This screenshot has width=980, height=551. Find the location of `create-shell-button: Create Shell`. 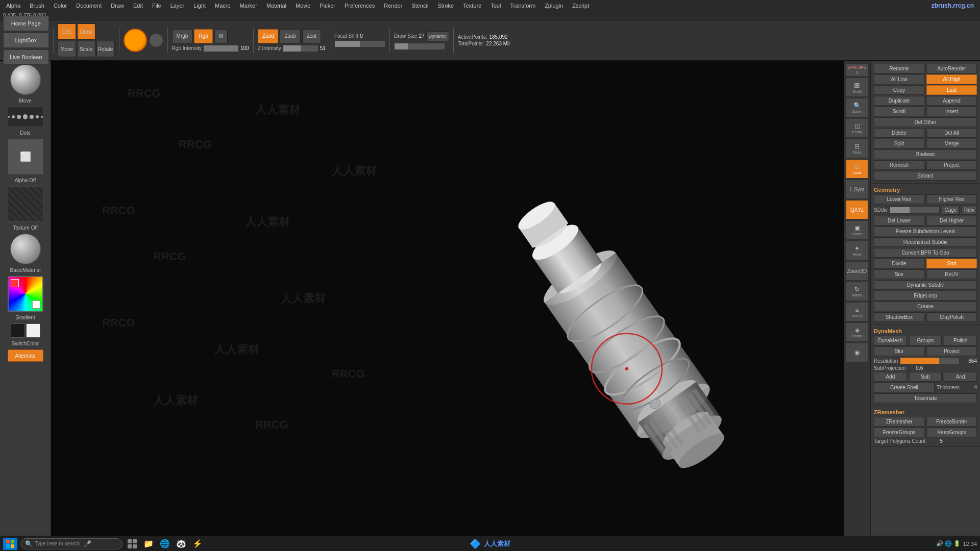

create-shell-button: Create Shell is located at coordinates (904, 388).